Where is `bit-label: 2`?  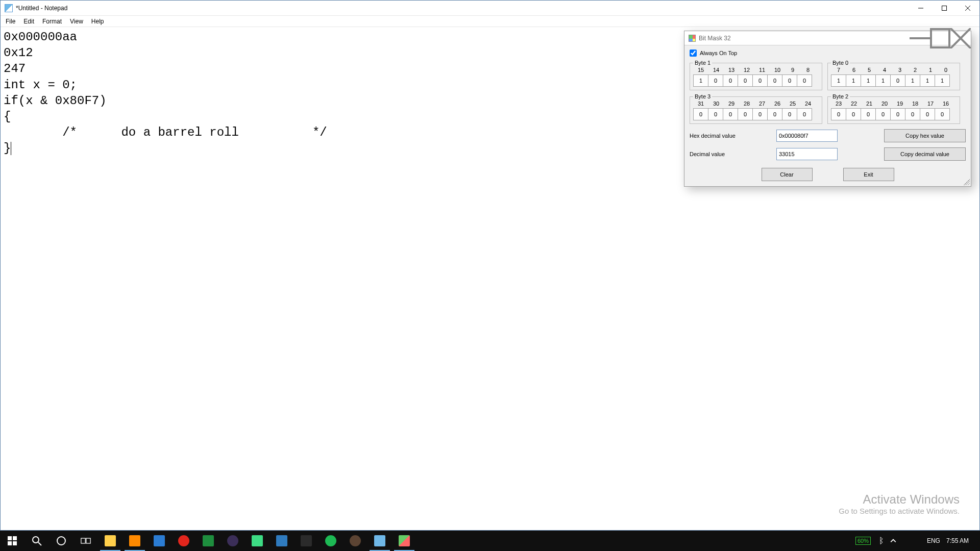
bit-label: 2 is located at coordinates (915, 70).